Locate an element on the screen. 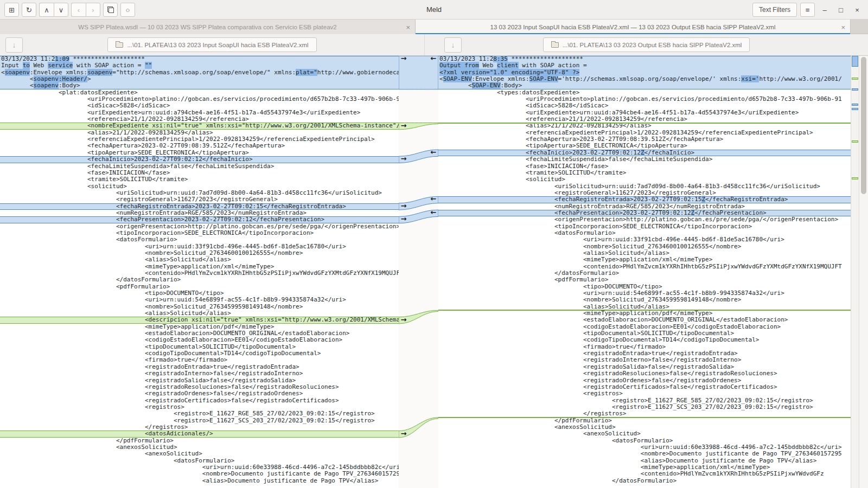  tab-bar: WS SIPP Platea.wsdl — 10 03 2023 WS SIPP… is located at coordinates (434, 27).